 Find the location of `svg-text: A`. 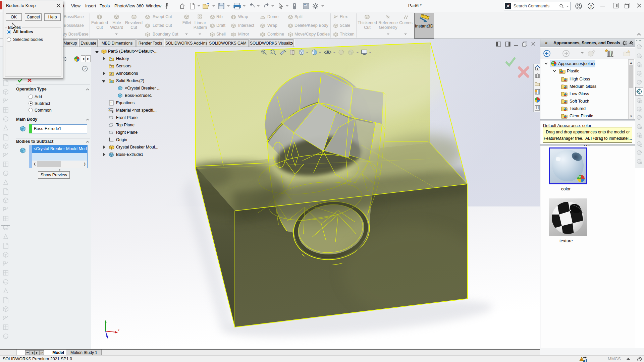

svg-text: A is located at coordinates (111, 74).